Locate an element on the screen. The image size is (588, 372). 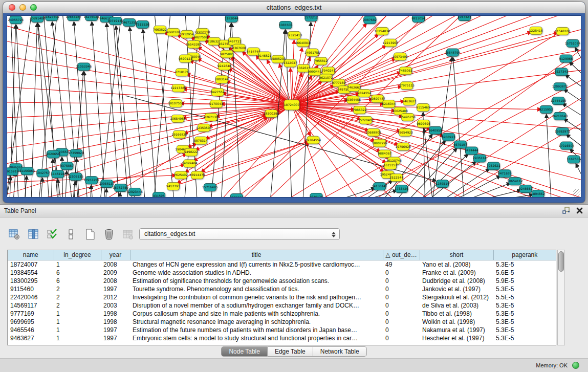
column-header-title: title is located at coordinates (256, 255).